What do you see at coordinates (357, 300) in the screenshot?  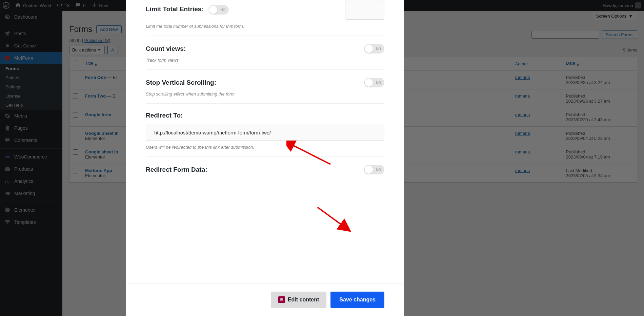 I see `save-changes-button: Save changes` at bounding box center [357, 300].